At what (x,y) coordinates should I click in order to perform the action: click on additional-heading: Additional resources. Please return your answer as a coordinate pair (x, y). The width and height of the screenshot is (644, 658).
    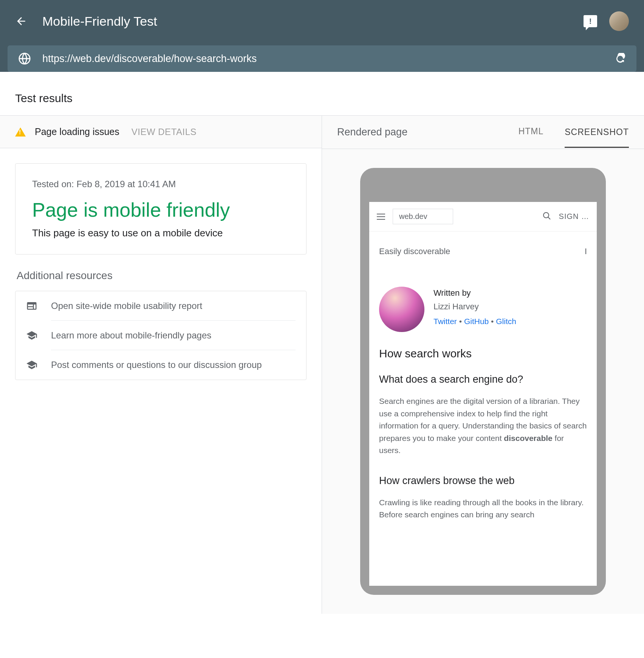
    Looking at the image, I should click on (161, 276).